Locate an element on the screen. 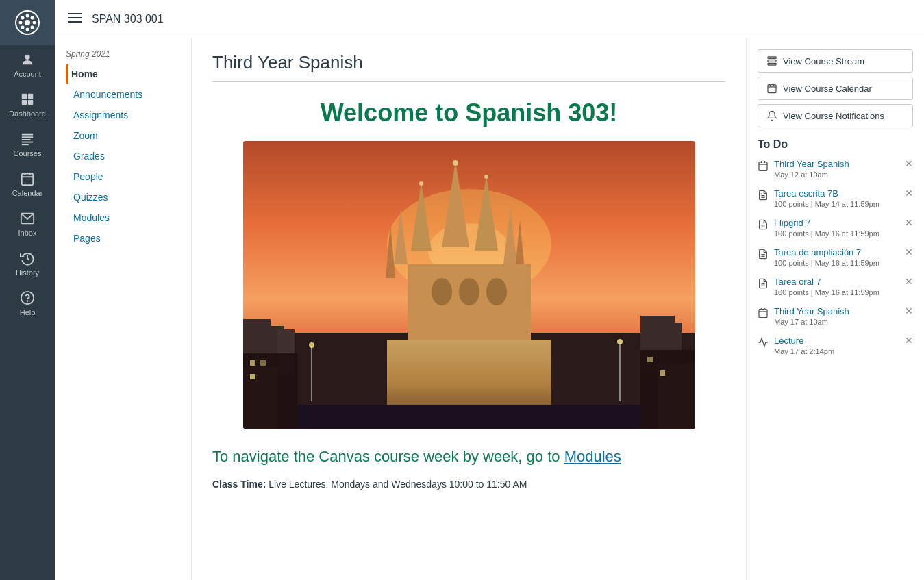 The height and width of the screenshot is (580, 924). top-bar: SPAN 303 001 is located at coordinates (489, 19).